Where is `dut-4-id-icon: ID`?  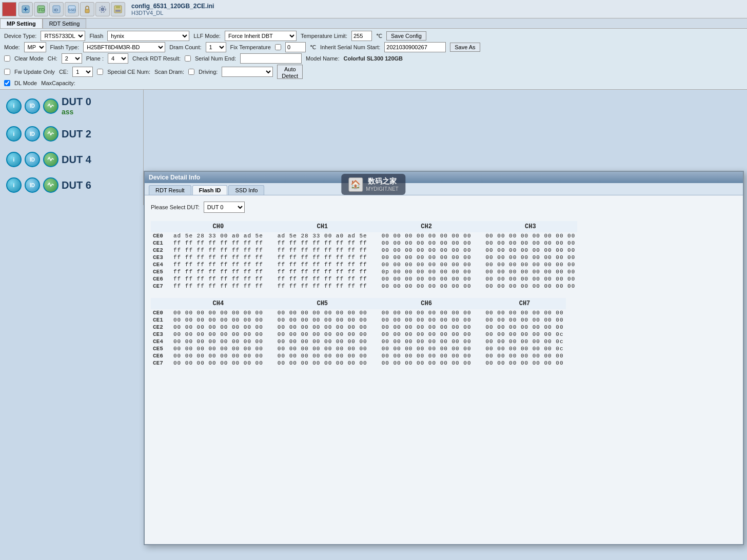
dut-4-id-icon: ID is located at coordinates (32, 159).